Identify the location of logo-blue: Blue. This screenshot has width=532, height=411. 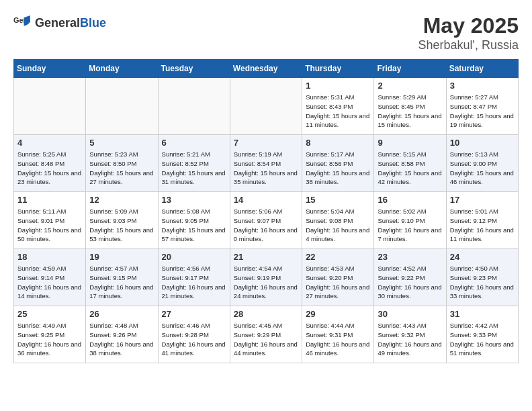
(93, 23).